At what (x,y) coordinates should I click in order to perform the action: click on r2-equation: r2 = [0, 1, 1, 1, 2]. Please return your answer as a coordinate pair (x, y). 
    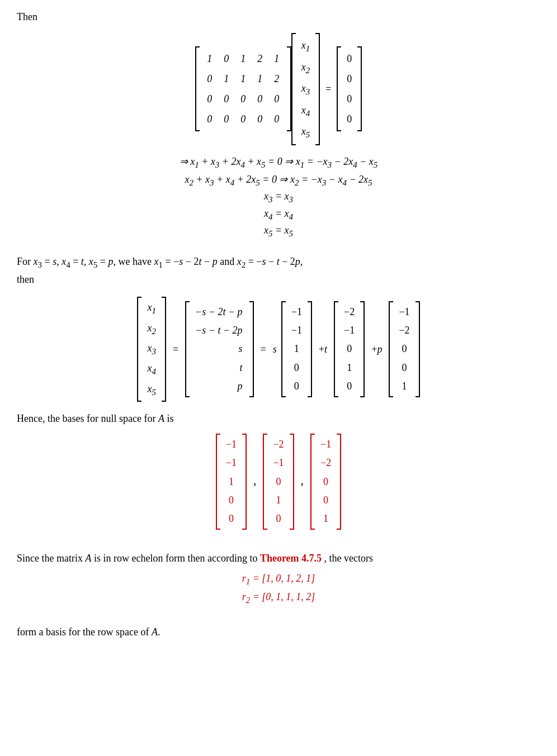
    Looking at the image, I should click on (278, 598).